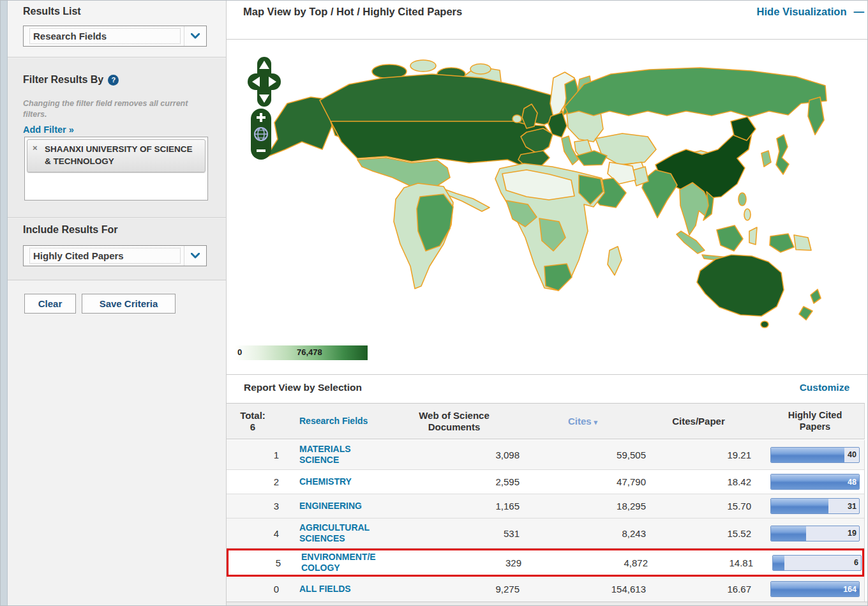 Image resolution: width=868 pixels, height=606 pixels. Describe the element at coordinates (583, 481) in the screenshot. I see `cites-cell: 47,790` at that location.